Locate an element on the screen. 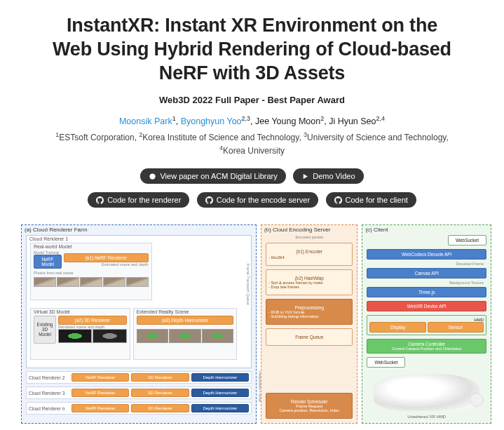 The image size is (504, 430). photo-strip is located at coordinates (91, 282).